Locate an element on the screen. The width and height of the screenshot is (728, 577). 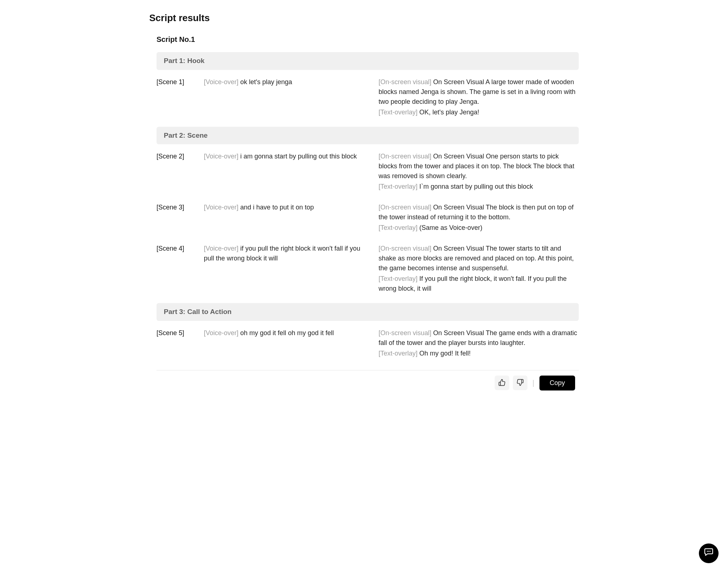
part-header: Part 2: Scene is located at coordinates (368, 136).